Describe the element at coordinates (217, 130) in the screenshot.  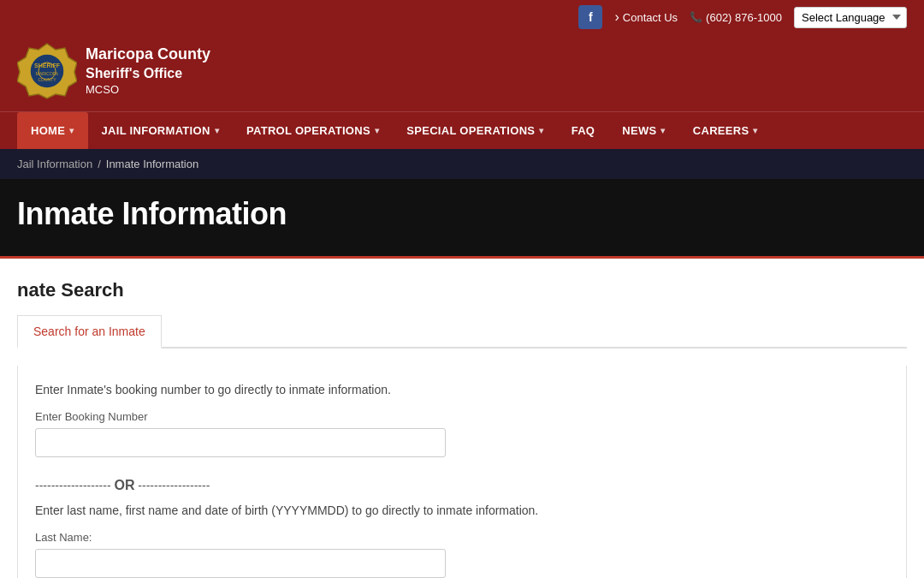
I see `nav-arrow-jail: ▾` at that location.